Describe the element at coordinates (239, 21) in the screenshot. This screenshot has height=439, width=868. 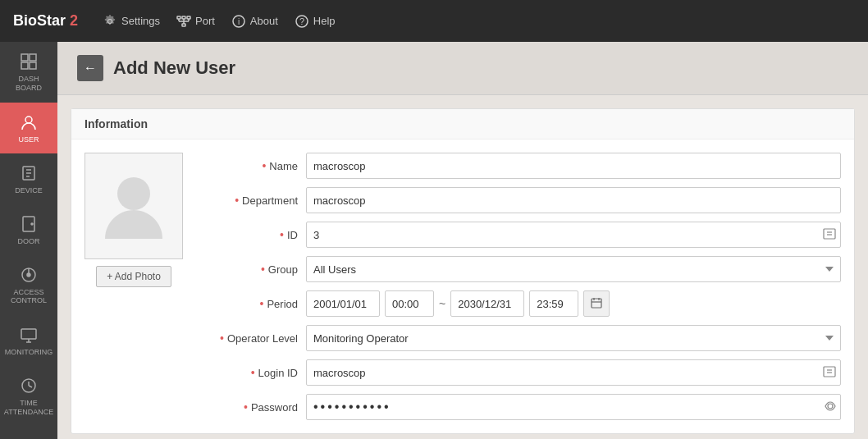
I see `info-icon: i` at that location.